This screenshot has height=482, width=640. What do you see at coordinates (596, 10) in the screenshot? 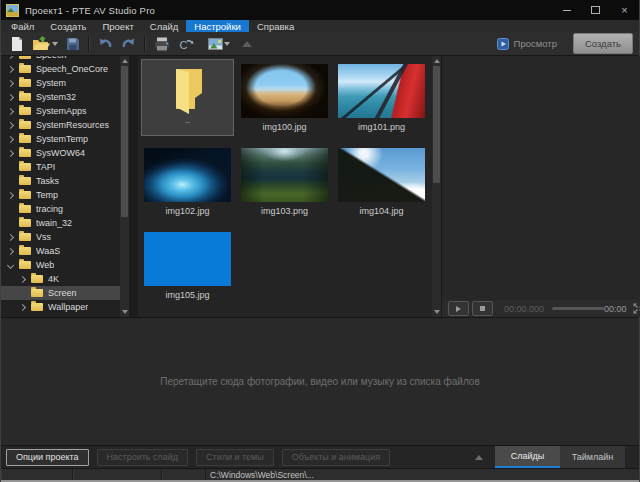
I see `maximize-button` at bounding box center [596, 10].